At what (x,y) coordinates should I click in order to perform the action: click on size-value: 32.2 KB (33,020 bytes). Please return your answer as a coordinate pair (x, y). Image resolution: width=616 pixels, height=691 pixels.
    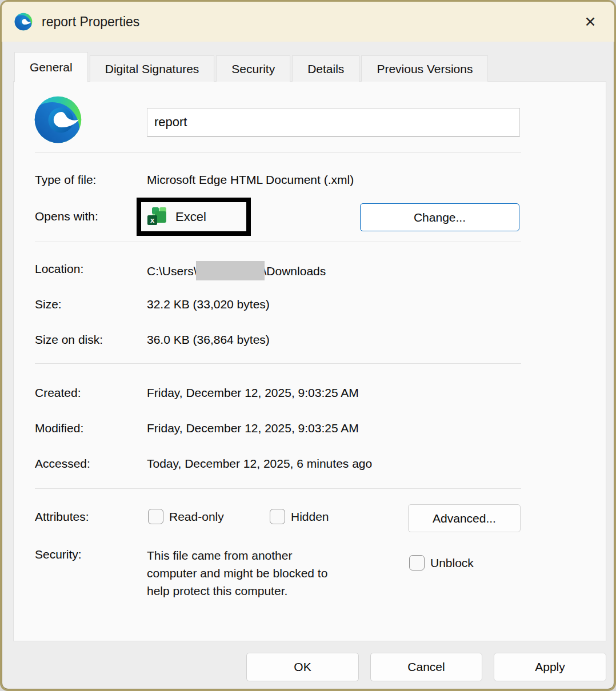
    Looking at the image, I should click on (208, 304).